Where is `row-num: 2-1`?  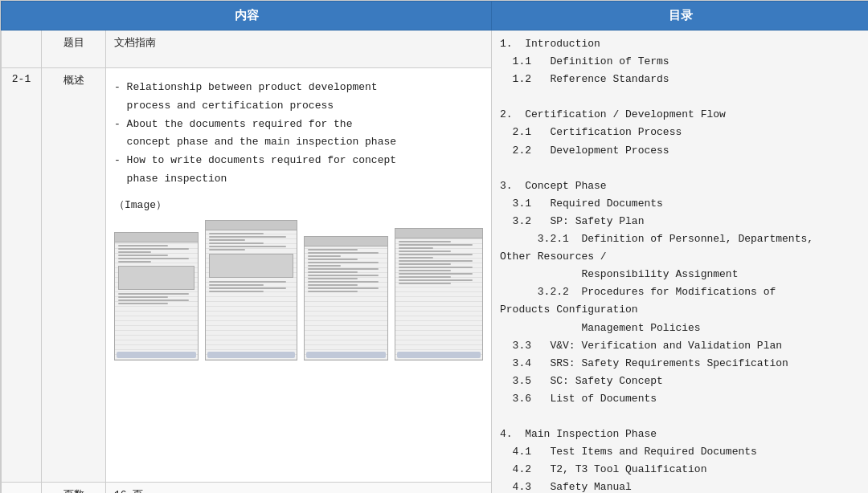 row-num: 2-1 is located at coordinates (22, 275).